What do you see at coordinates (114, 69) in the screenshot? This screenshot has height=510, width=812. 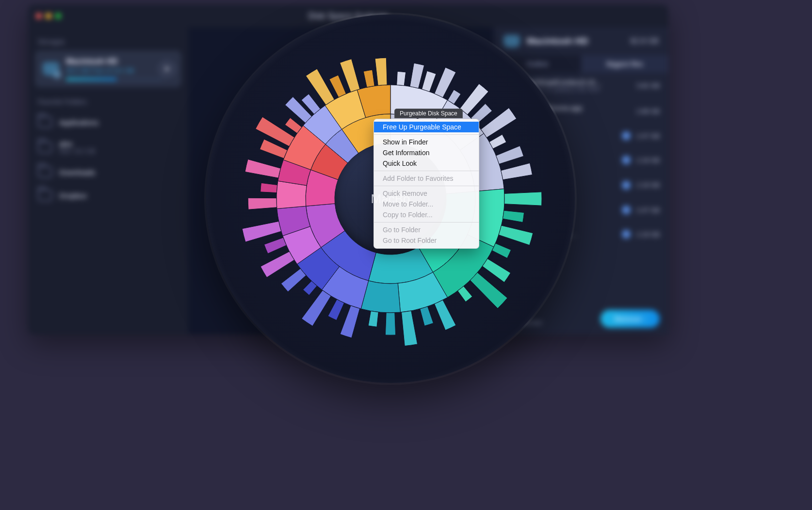 I see `storage-texts: Macintosh HD 38.5 GB Free of 121 GB` at bounding box center [114, 69].